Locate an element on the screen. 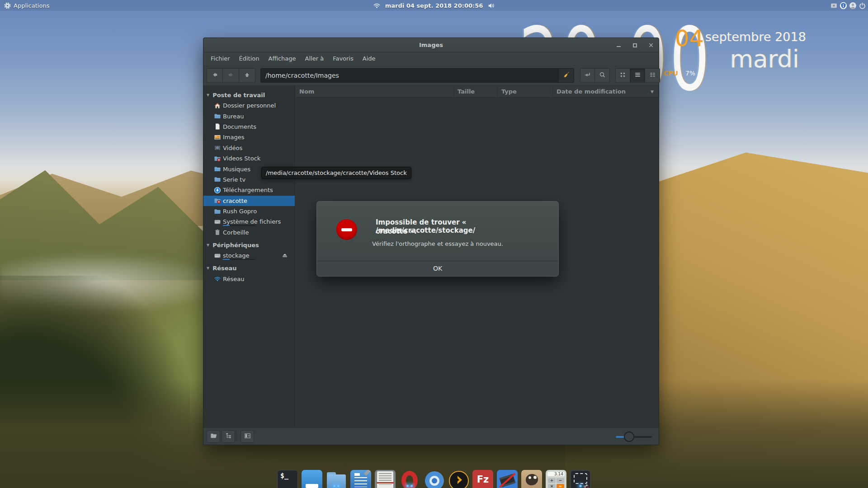 Image resolution: width=868 pixels, height=488 pixels. search-icon is located at coordinates (602, 76).